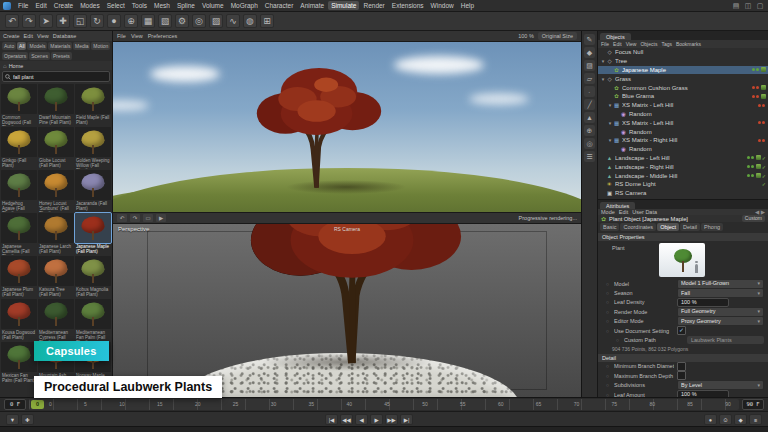  I want to click on zoom-level: 100 %, so click(526, 36).